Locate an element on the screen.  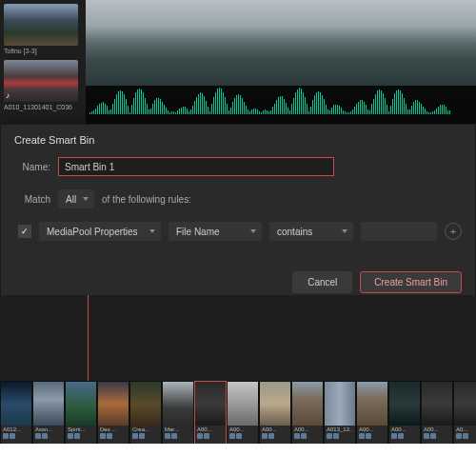
match-label: Match is located at coordinates (32, 200).